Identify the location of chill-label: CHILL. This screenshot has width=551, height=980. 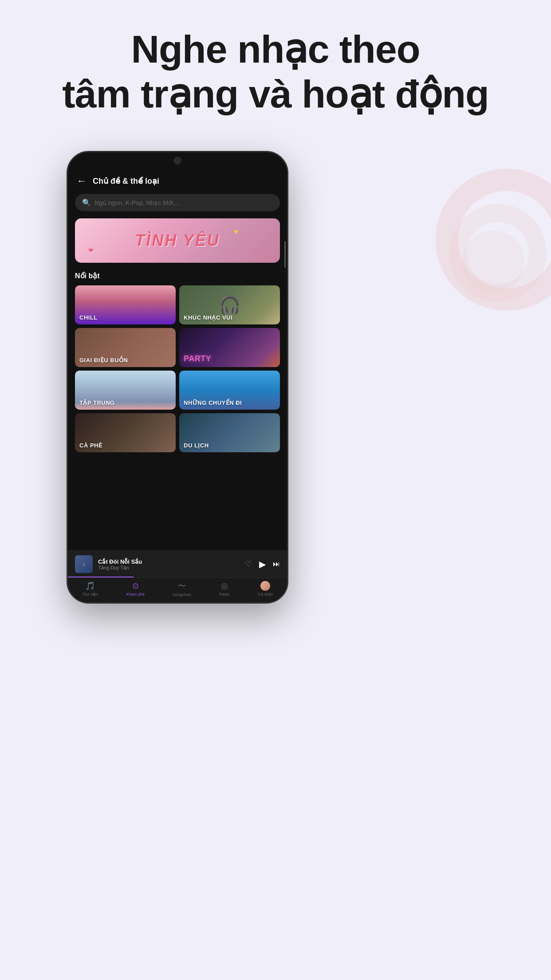
(125, 318).